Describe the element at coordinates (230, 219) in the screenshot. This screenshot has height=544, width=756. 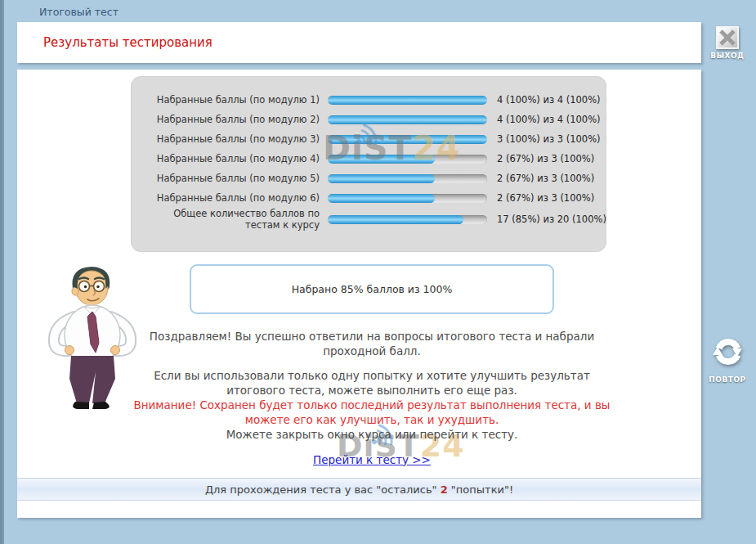
I see `score-label: Общее количество баллов по тестам к курс…` at that location.